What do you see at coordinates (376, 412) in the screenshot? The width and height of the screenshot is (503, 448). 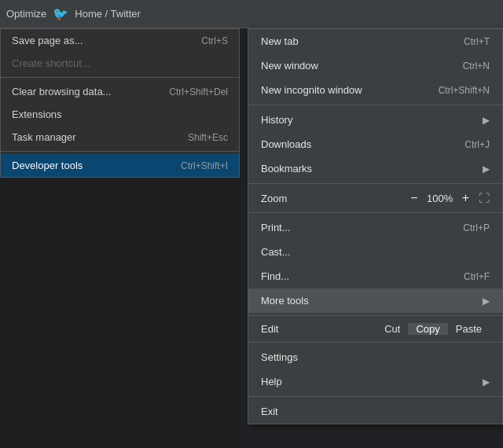 I see `chrome-exit: Exit` at bounding box center [376, 412].